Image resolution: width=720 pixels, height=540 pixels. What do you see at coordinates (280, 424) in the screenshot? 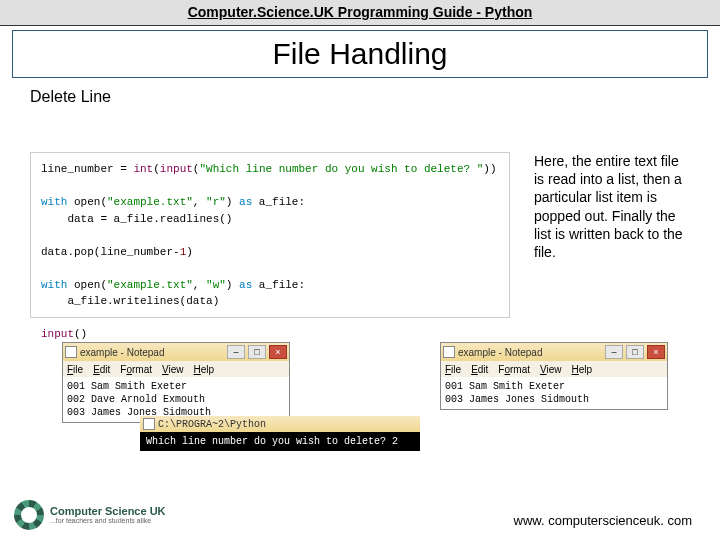
I see `terminal-titlebar: C:\PROGRA~2\Python` at bounding box center [280, 424].